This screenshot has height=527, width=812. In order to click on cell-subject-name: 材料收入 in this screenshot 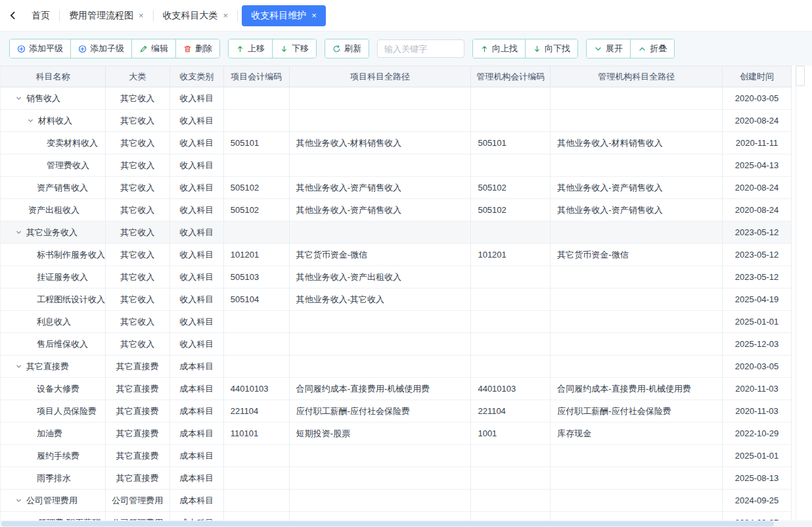, I will do `click(53, 121)`.